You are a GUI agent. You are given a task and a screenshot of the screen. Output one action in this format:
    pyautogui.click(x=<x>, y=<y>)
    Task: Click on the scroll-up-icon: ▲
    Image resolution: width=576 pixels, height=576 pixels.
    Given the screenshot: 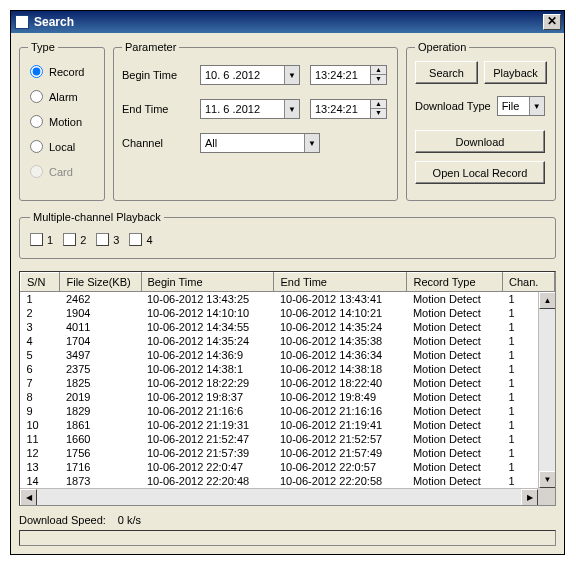 What is the action you would take?
    pyautogui.click(x=548, y=300)
    